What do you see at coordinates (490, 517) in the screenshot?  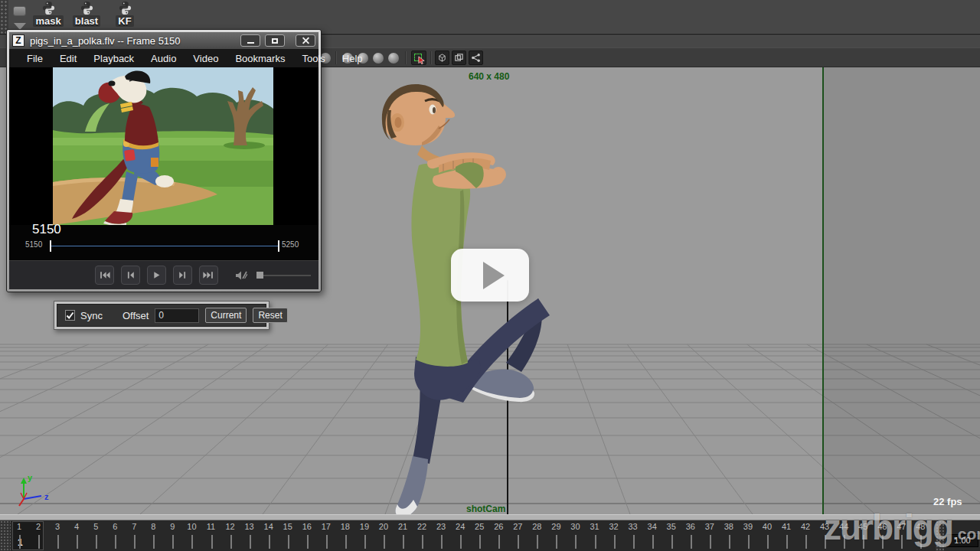 I see `range-slider` at bounding box center [490, 517].